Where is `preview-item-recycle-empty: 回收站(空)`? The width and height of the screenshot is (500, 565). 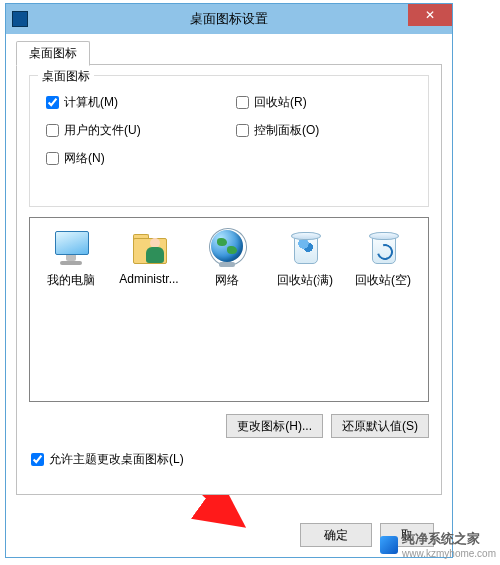
preview-item-recycle-empty: 回收站(空) is located at coordinates (383, 258).